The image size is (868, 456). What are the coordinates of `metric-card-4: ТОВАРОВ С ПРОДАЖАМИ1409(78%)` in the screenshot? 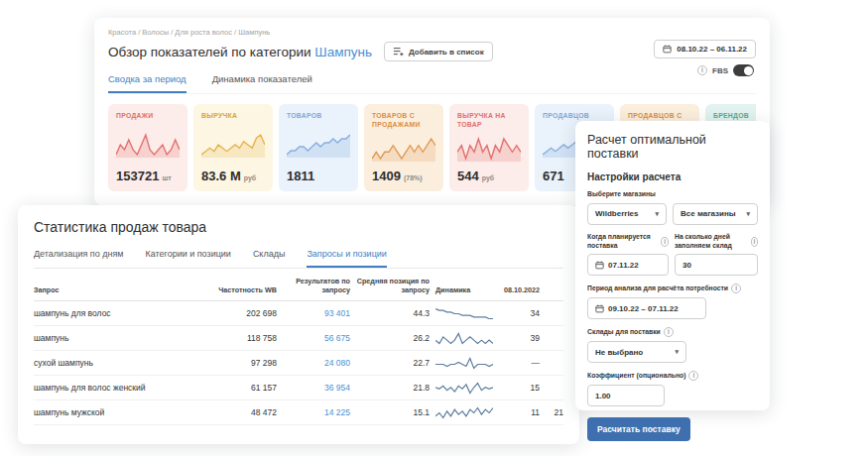 It's located at (404, 148).